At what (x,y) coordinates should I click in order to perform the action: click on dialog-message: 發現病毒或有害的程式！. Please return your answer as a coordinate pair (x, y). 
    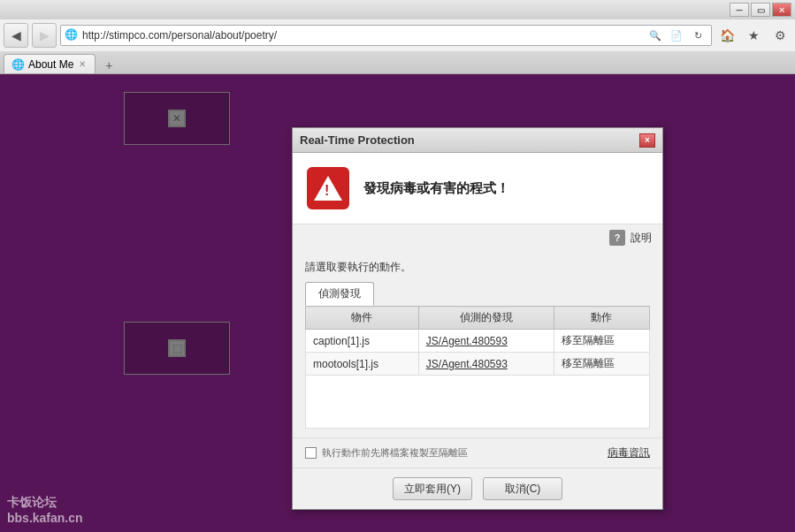
    Looking at the image, I should click on (437, 189).